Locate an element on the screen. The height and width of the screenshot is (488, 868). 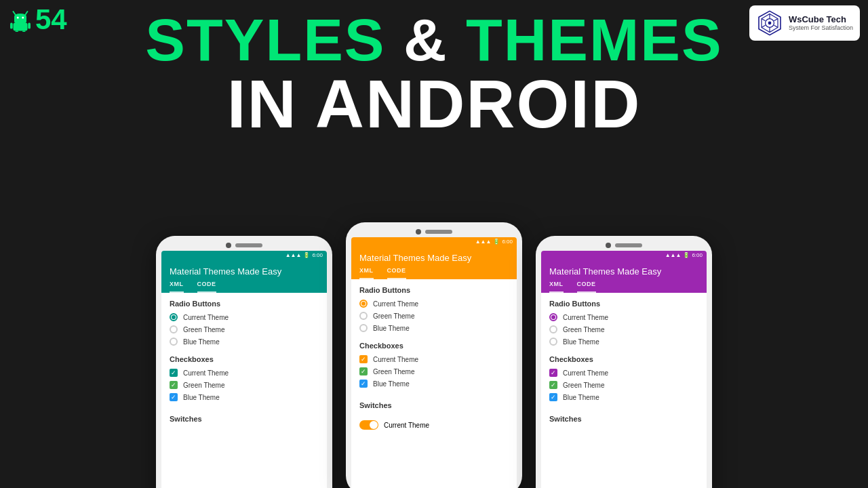
app-bar-orange: Material Themes Made Easy XML CODE is located at coordinates (434, 263).